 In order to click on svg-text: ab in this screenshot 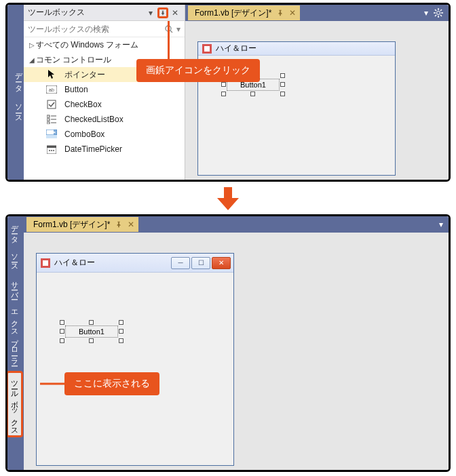, I will do `click(52, 90)`.